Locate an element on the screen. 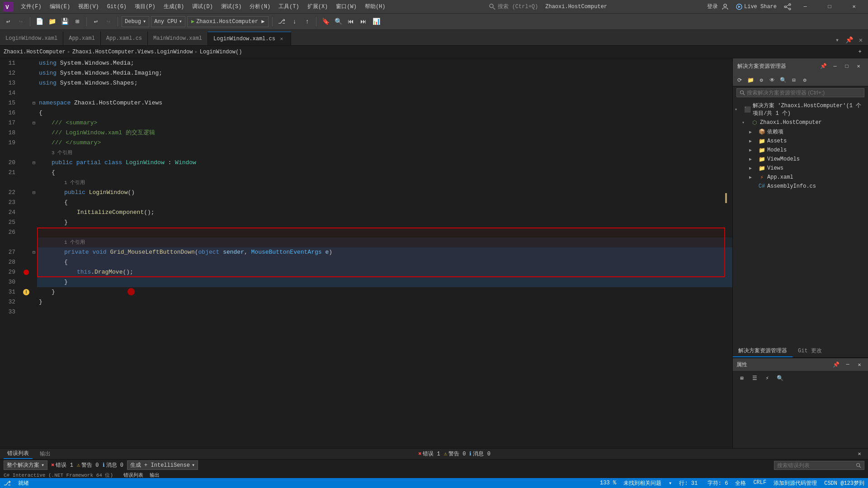 This screenshot has height=488, width=868. start-label: ▶ Zhaoxi.HostComputer ▶ is located at coordinates (228, 22).